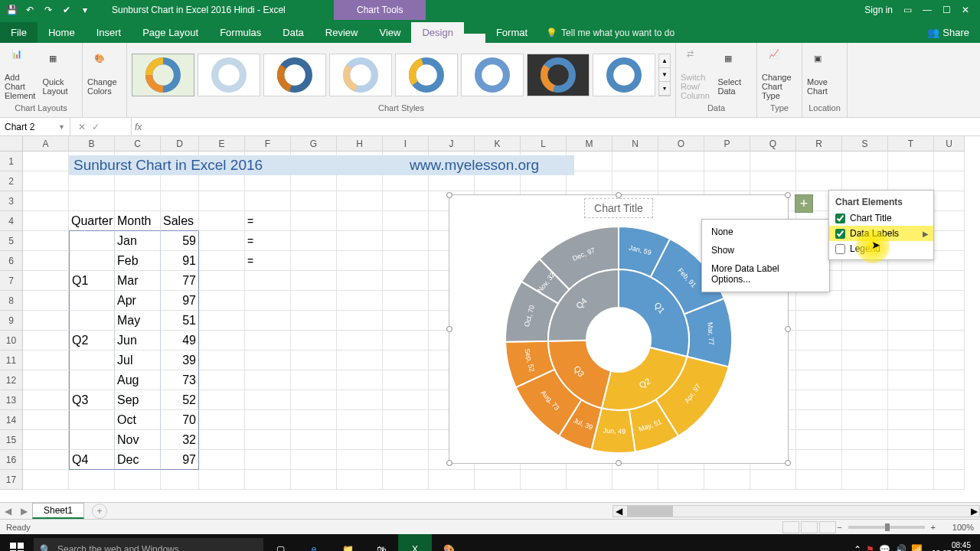 This screenshot has width=980, height=551. I want to click on add-sheet-button: +, so click(100, 511).